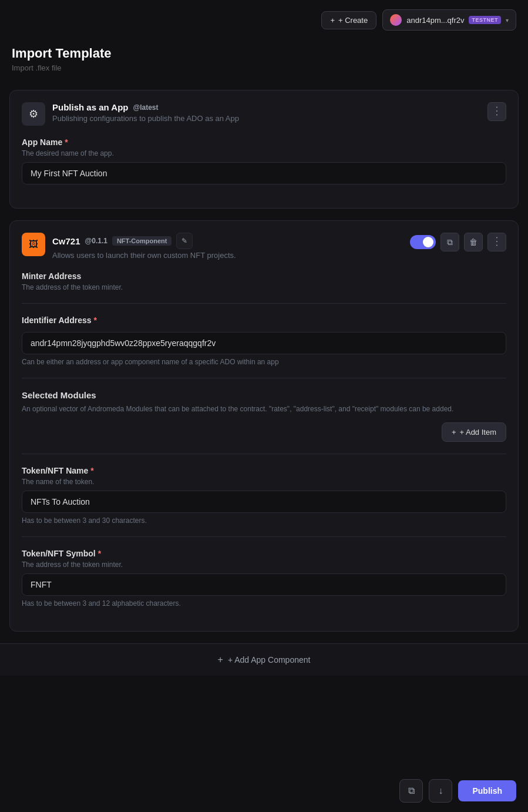 This screenshot has width=528, height=812. What do you see at coordinates (264, 153) in the screenshot?
I see `app-name-hint: The desired name of the app.` at bounding box center [264, 153].